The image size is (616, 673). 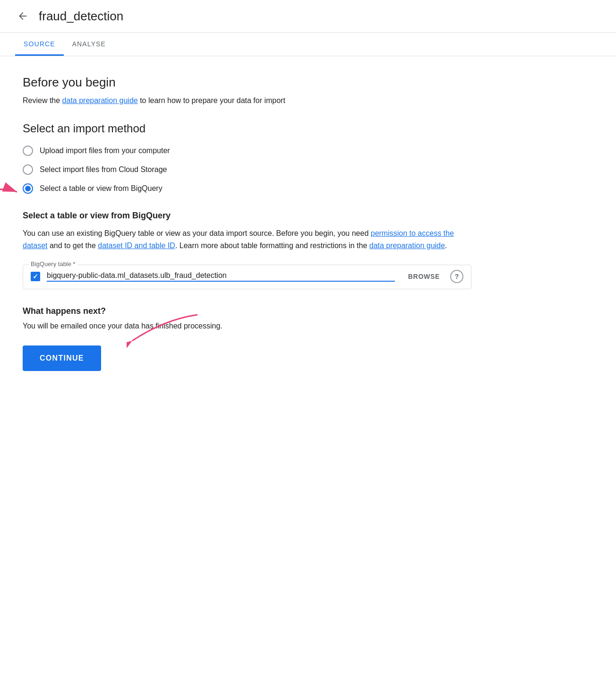 What do you see at coordinates (43, 100) in the screenshot?
I see `before-begin-prefix: Review the` at bounding box center [43, 100].